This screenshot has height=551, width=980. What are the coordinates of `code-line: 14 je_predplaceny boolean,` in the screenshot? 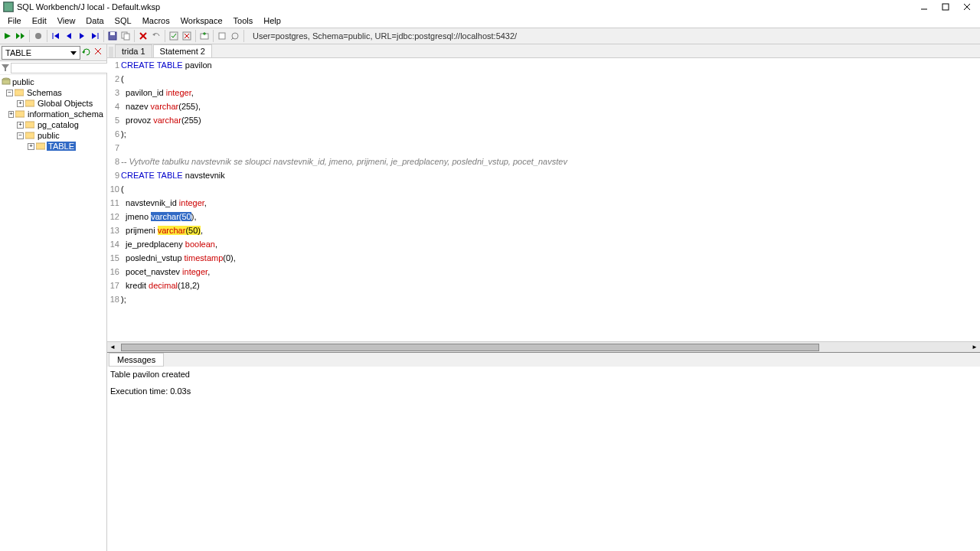 It's located at (544, 244).